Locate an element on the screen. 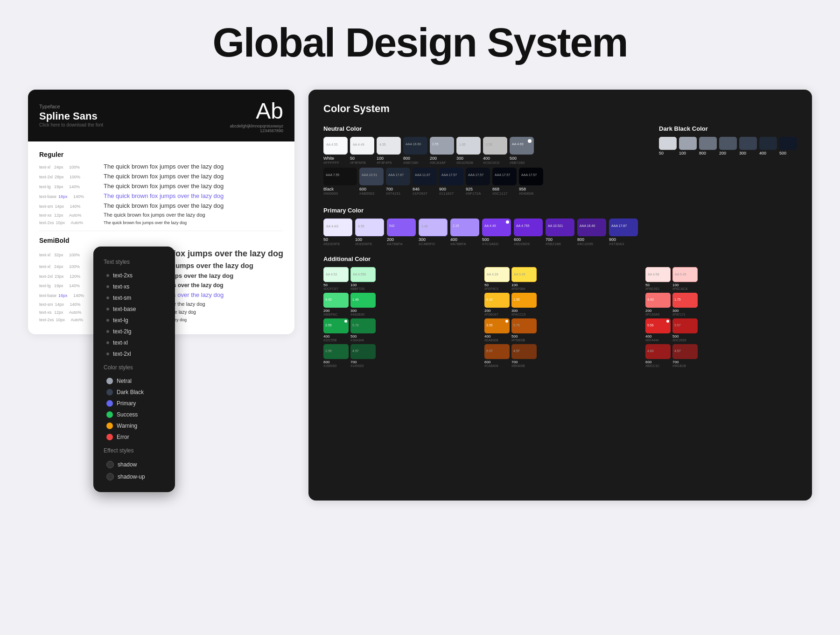  color-number: 800 is located at coordinates (708, 153).